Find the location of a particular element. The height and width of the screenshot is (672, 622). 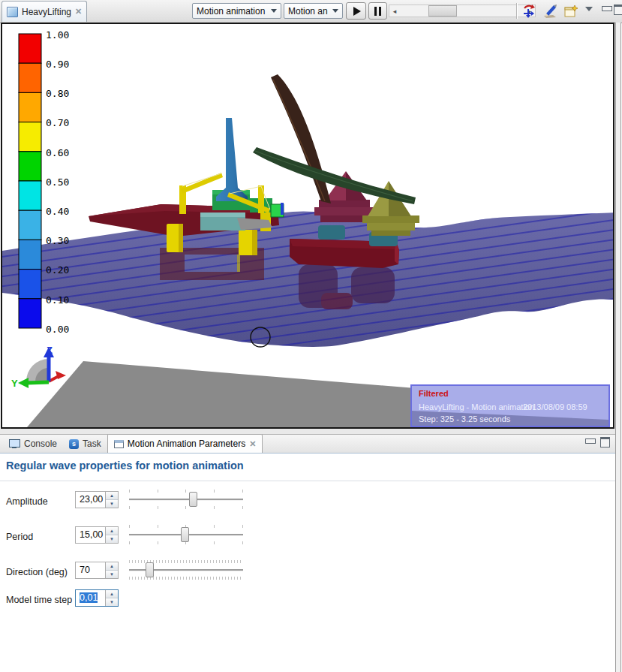

svg-text: 0.00 is located at coordinates (57, 329).